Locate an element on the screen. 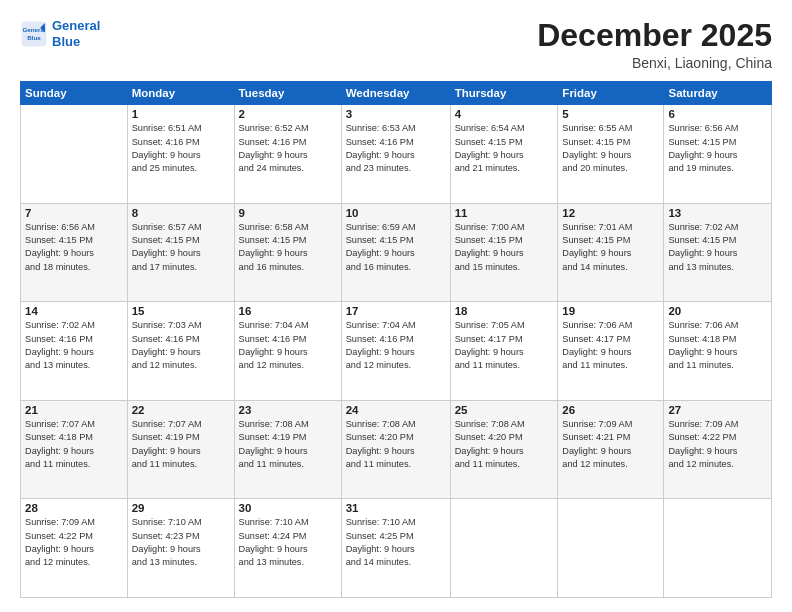  day-number: 27 is located at coordinates (718, 410).